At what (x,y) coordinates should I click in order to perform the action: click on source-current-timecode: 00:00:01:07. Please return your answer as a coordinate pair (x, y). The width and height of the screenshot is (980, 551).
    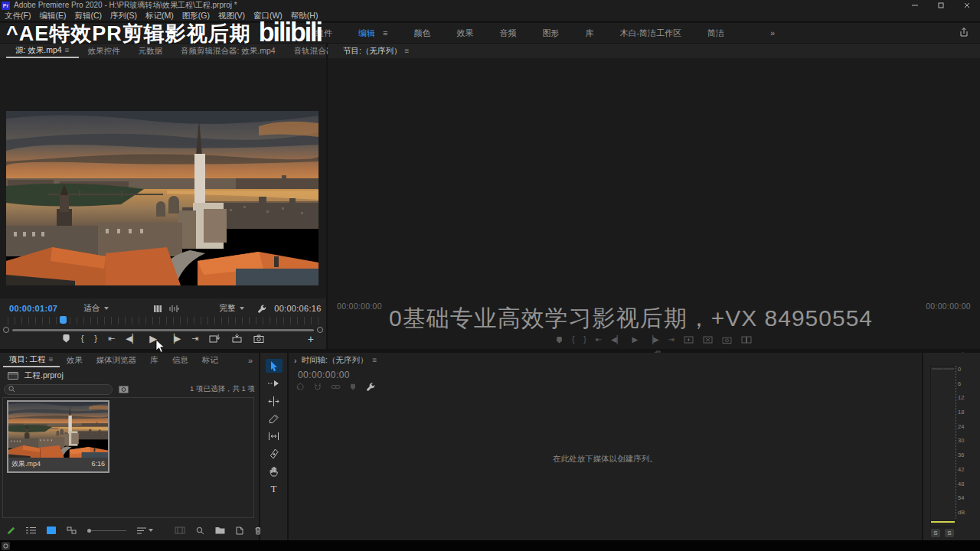
    Looking at the image, I should click on (34, 308).